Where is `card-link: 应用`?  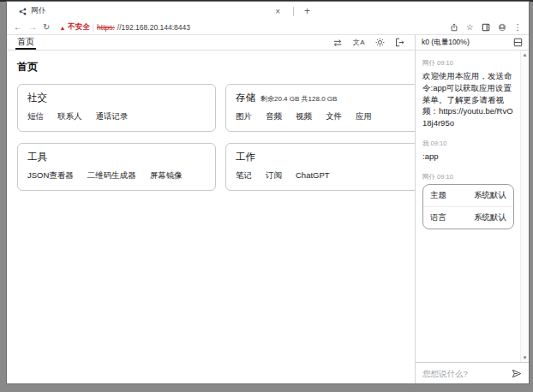 card-link: 应用 is located at coordinates (363, 116).